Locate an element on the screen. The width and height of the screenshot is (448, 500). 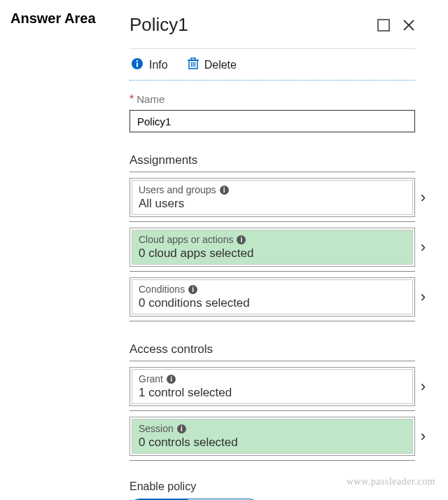
access-session: Sessioni 0 controls selected › is located at coordinates (272, 436).